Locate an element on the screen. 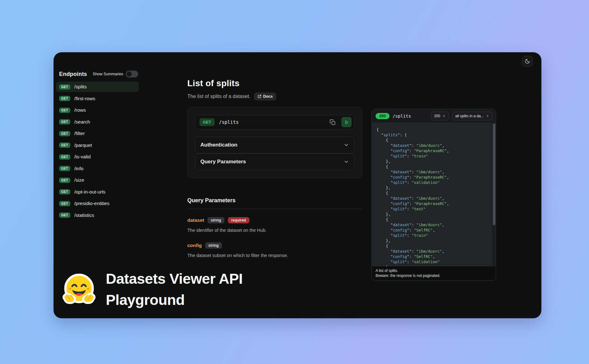 This screenshot has width=589, height=364. endpoint-path: /is-valid is located at coordinates (83, 157).